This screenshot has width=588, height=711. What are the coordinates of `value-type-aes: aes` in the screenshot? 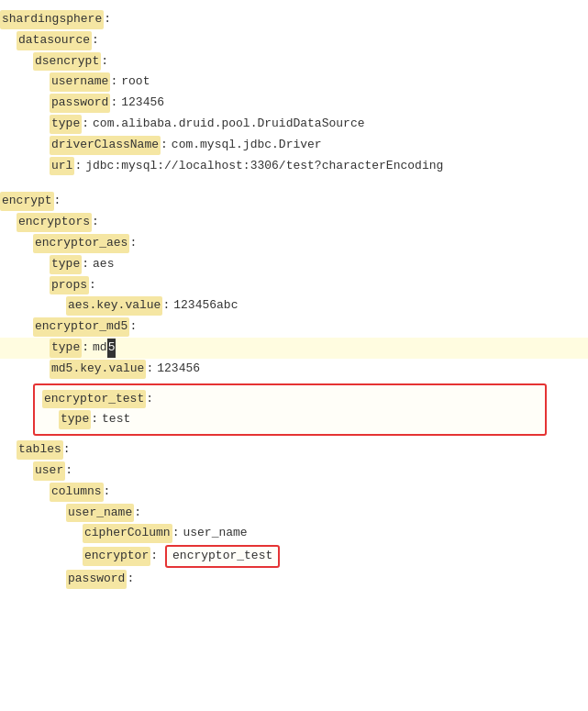 It's located at (103, 264).